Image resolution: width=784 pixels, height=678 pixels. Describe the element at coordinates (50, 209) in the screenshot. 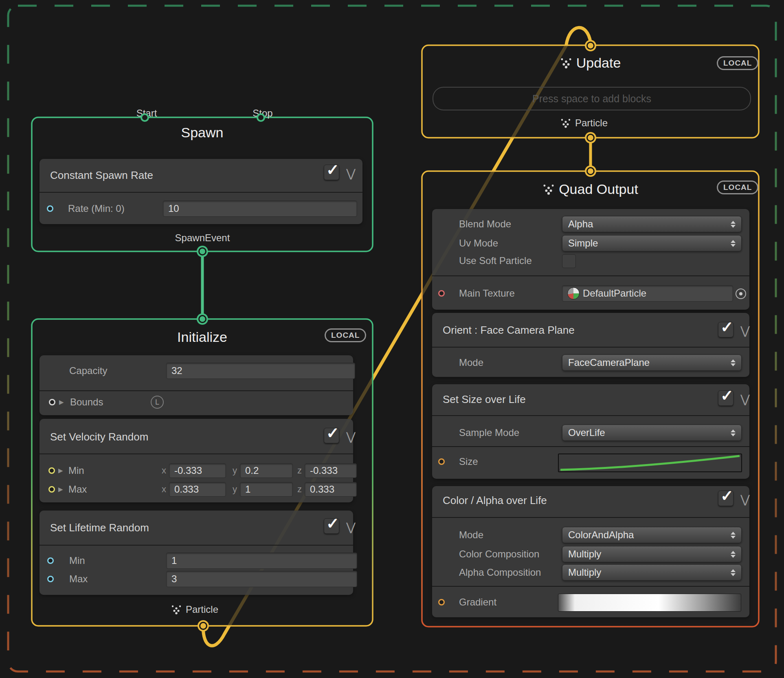

I see `rate-port` at that location.